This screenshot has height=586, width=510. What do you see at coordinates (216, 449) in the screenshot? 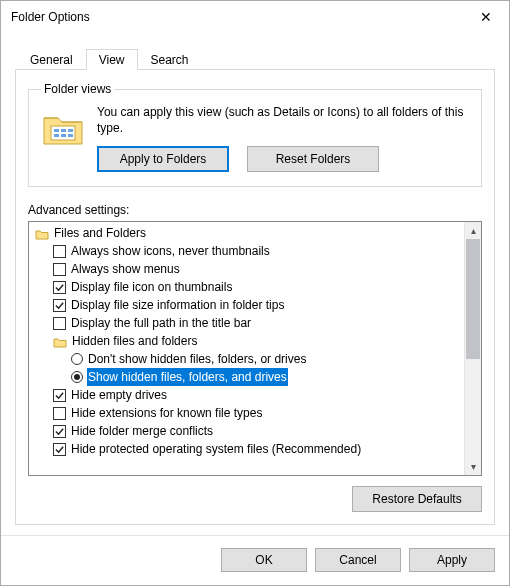
I see `tree-label: Hide protected operating system files (R…` at bounding box center [216, 449].